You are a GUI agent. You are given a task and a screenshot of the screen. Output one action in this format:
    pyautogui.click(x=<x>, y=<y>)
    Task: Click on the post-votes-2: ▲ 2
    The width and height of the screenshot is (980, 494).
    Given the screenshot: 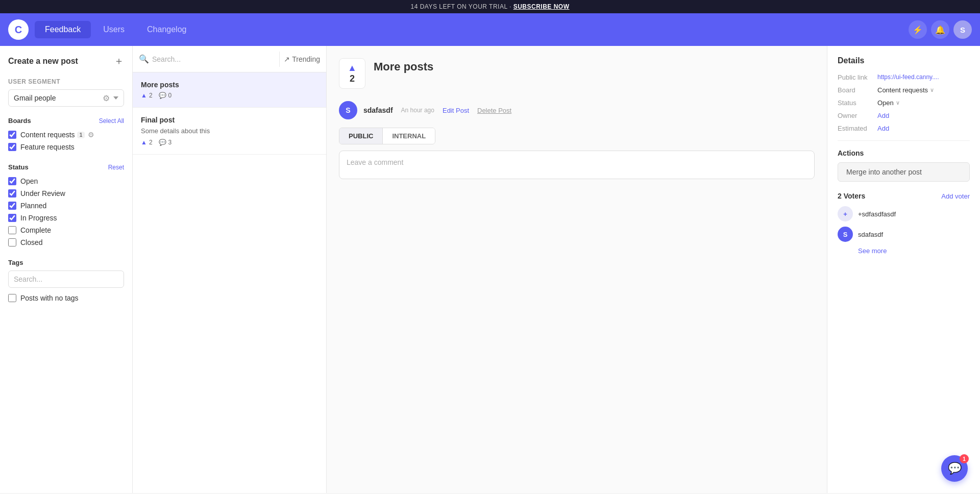 What is the action you would take?
    pyautogui.click(x=147, y=142)
    